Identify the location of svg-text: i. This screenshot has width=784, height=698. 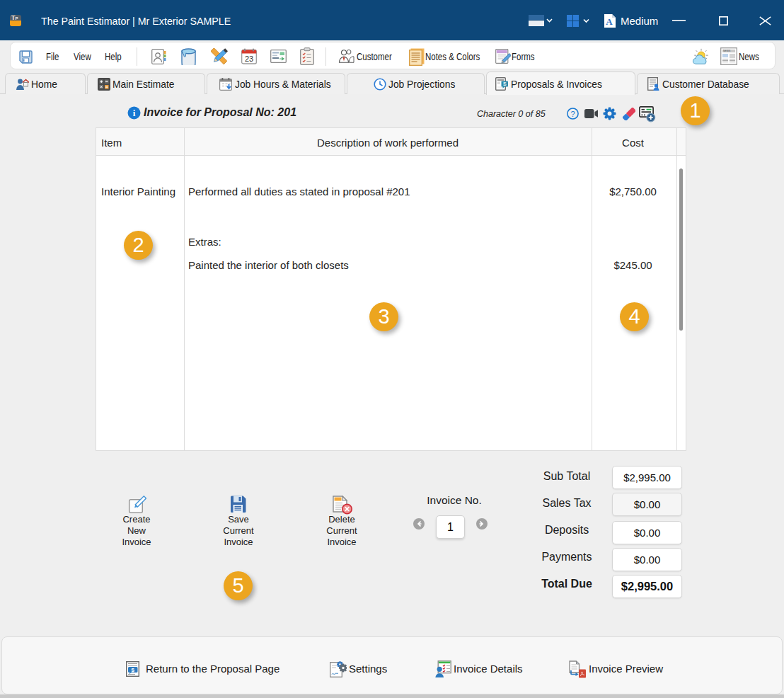
(134, 113).